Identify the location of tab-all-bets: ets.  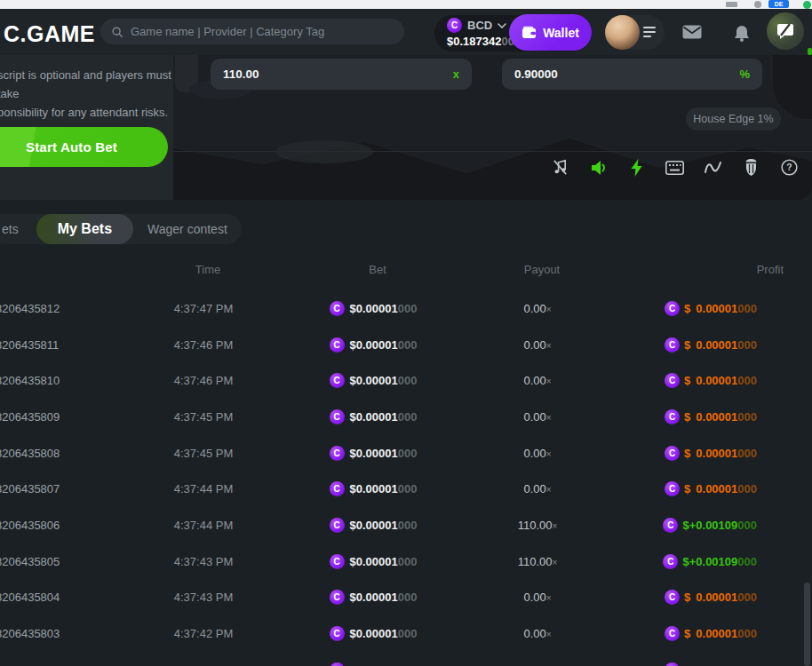
(20, 229).